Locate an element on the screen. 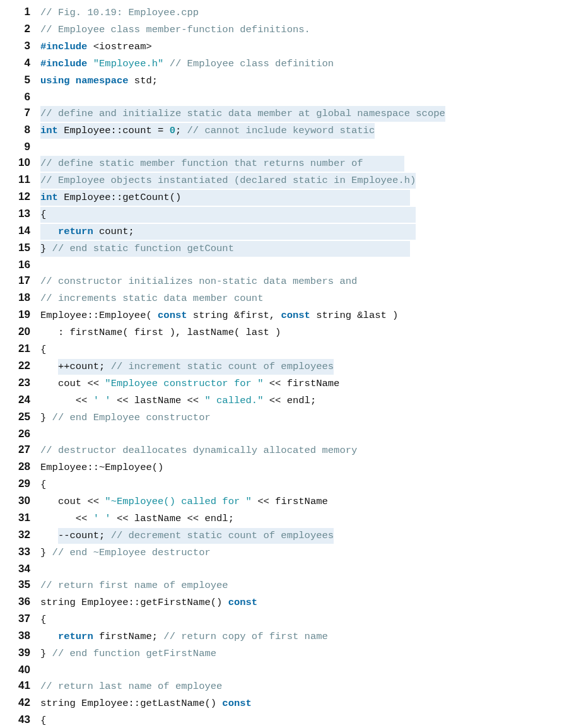 The width and height of the screenshot is (574, 728). line-number: 6 is located at coordinates (21, 97).